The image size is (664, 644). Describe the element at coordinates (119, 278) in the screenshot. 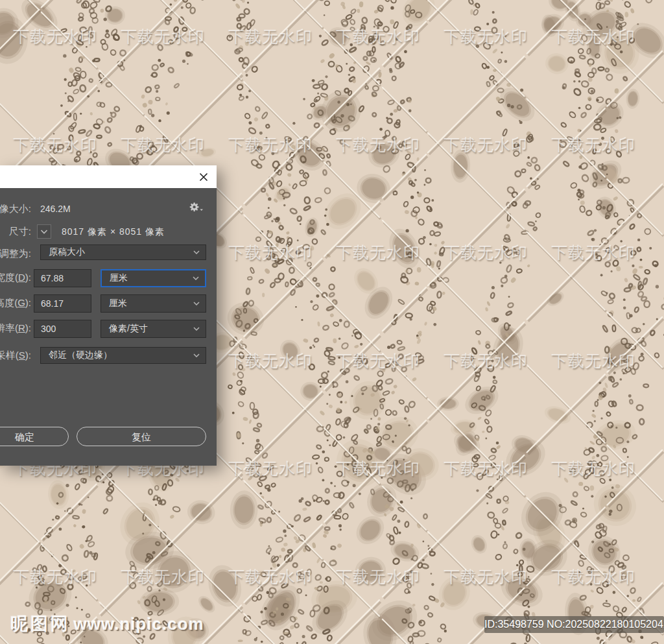

I see `width-unit-value: 厘米` at that location.